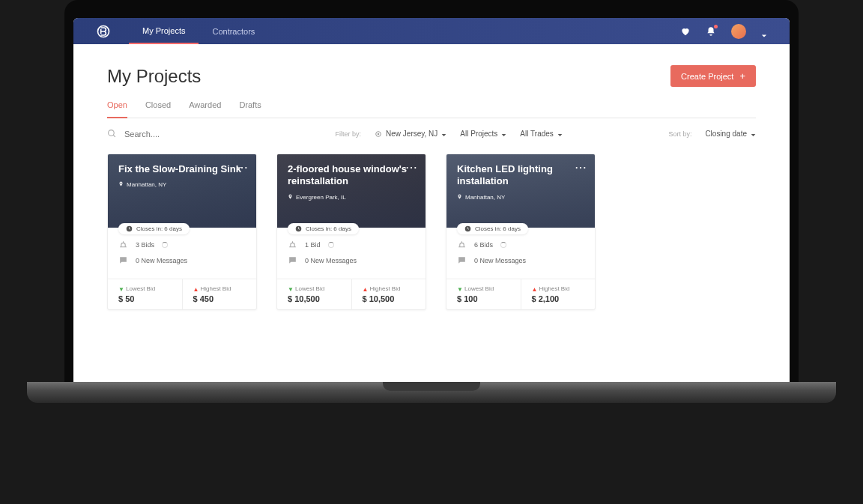 The width and height of the screenshot is (863, 504). Describe the element at coordinates (349, 134) in the screenshot. I see `filter-by-label: Filter by:` at that location.